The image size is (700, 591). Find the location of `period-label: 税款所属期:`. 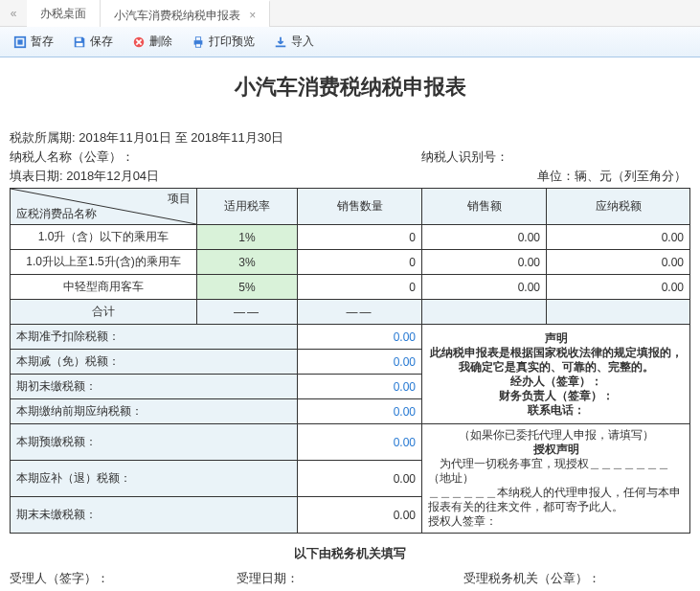

period-label: 税款所属期: is located at coordinates (42, 138).